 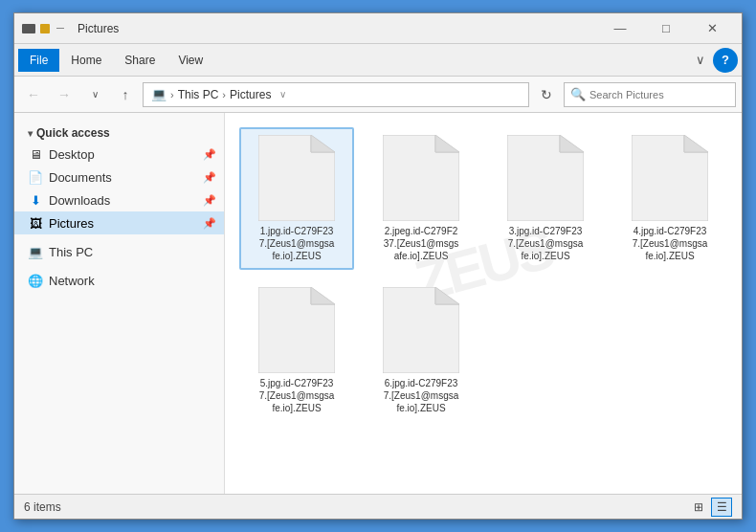 What do you see at coordinates (199, 95) in the screenshot?
I see `path-this-pc: This PC` at bounding box center [199, 95].